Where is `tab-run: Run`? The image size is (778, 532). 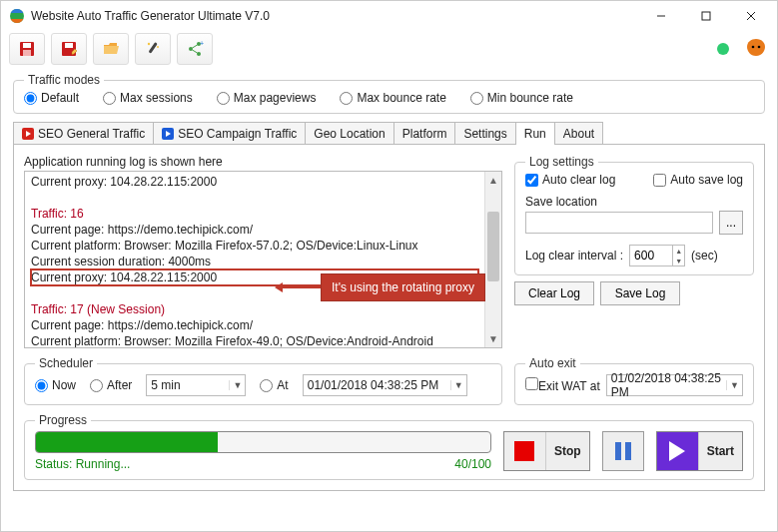 tab-run: Run is located at coordinates (535, 134).